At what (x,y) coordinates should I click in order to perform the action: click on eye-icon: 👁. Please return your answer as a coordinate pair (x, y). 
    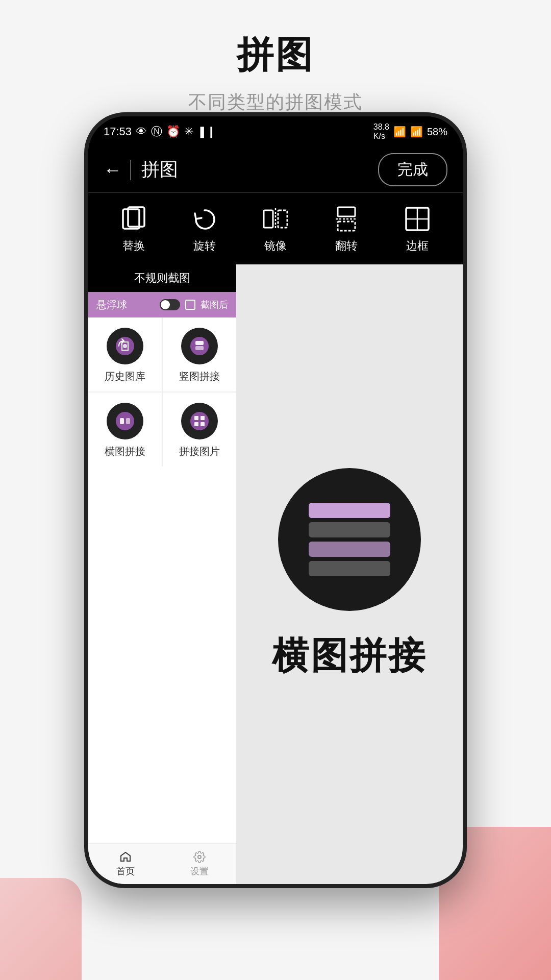
    Looking at the image, I should click on (141, 132).